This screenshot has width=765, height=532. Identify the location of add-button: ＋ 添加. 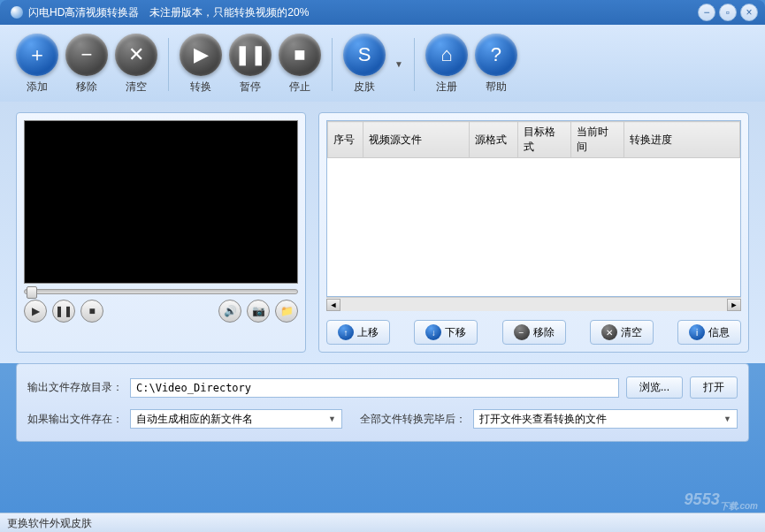
(37, 64).